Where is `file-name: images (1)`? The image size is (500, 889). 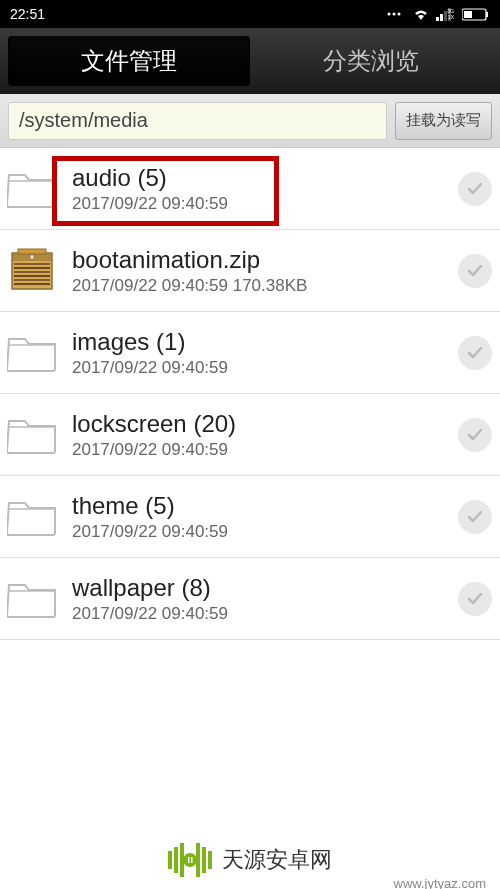 file-name: images (1) is located at coordinates (265, 342).